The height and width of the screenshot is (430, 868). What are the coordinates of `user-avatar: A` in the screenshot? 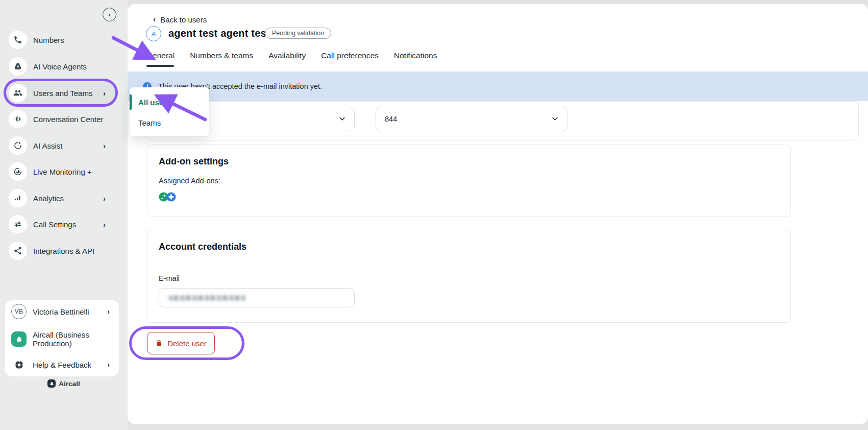 It's located at (154, 34).